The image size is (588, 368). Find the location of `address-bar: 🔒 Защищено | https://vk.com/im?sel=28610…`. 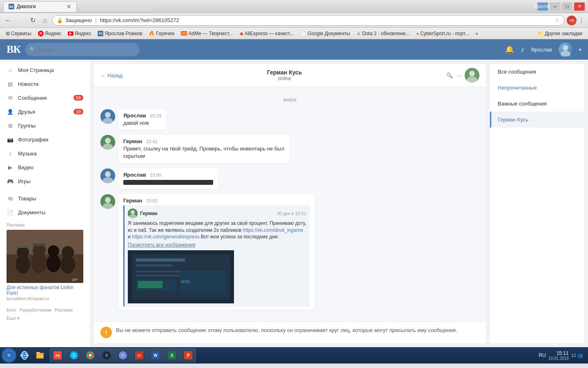

address-bar: 🔒 Защищено | https://vk.com/im?sel=28610… is located at coordinates (308, 20).